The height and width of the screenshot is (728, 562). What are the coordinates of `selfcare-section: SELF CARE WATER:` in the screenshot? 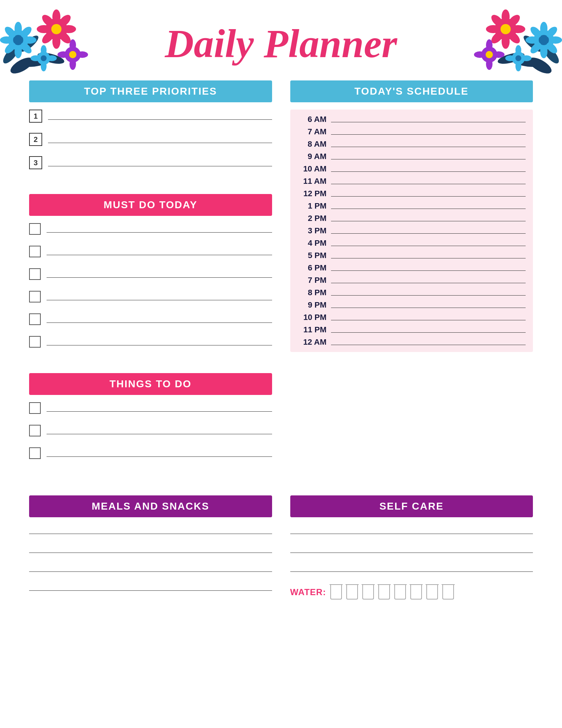 It's located at (412, 550).